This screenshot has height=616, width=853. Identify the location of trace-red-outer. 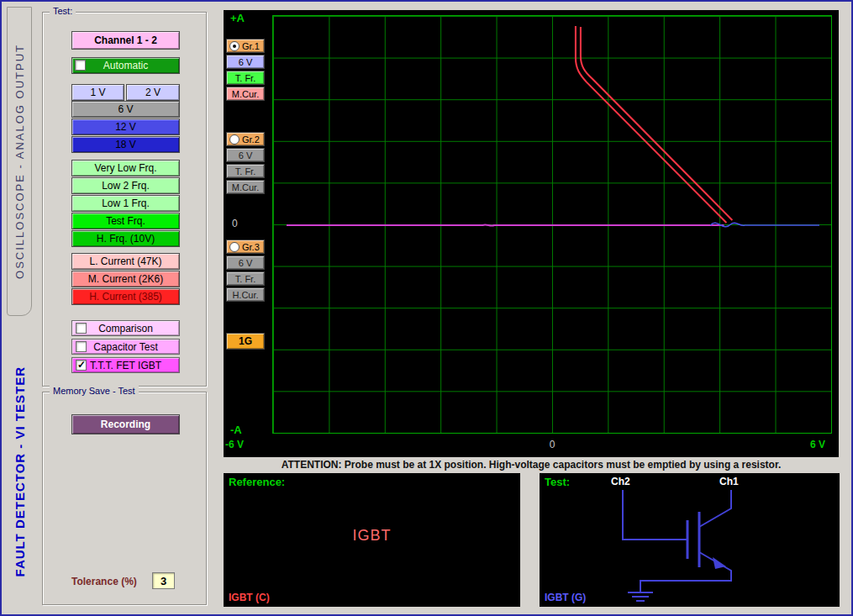
(650, 124).